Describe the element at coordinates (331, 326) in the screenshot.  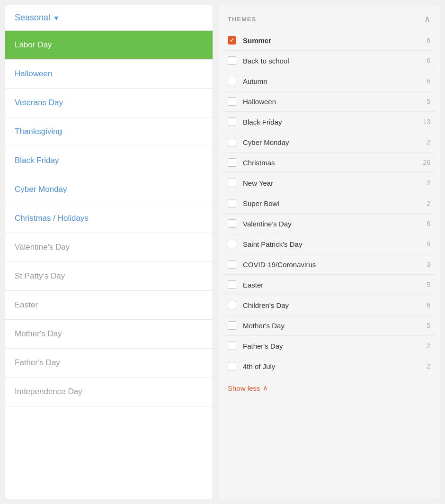
I see `theme-name-mothers-day: Mother's Day` at that location.